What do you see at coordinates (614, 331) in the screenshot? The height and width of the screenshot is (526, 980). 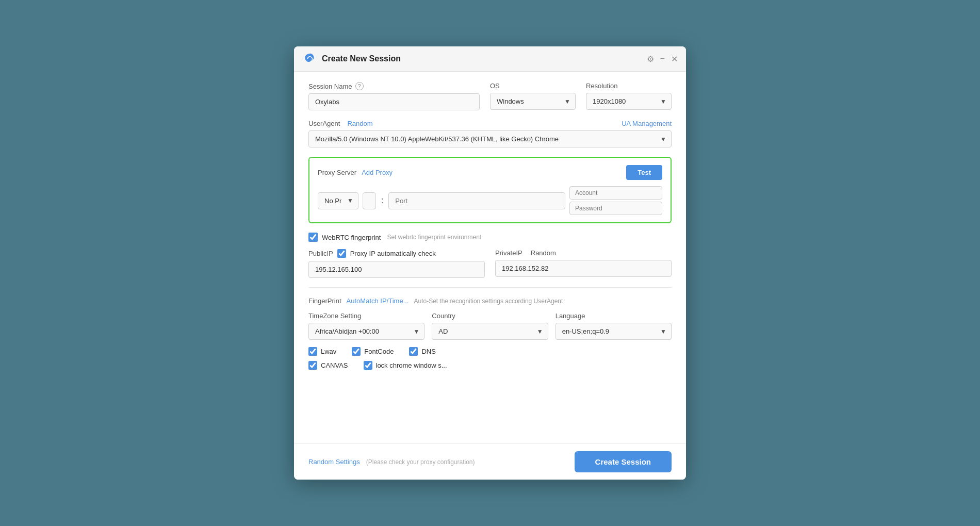 I see `language-select: en-US;en;q=0.9 zh-CN fr-FR` at bounding box center [614, 331].